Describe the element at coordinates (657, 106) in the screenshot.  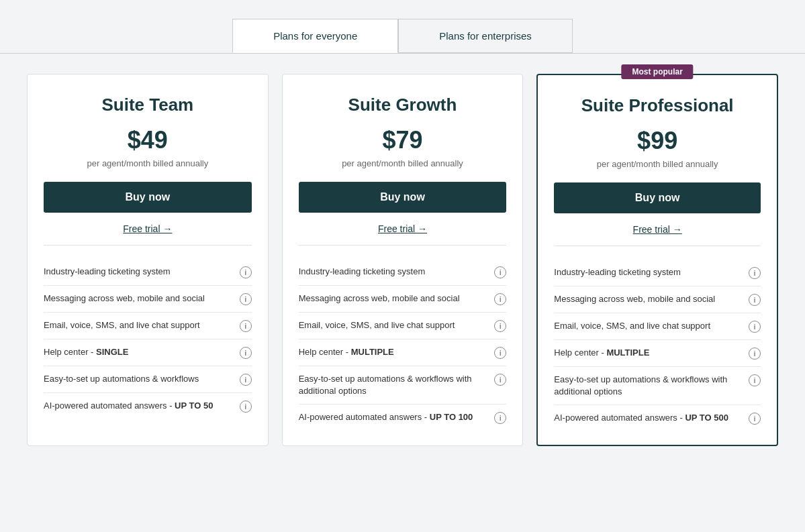
I see `plan-name: Suite Professional` at that location.